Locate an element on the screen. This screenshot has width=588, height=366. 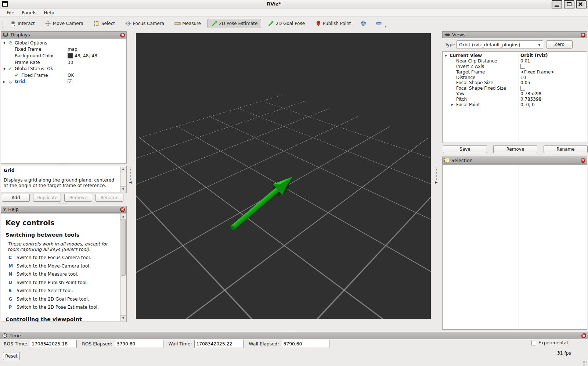
property-label: Target Frame is located at coordinates (470, 72).